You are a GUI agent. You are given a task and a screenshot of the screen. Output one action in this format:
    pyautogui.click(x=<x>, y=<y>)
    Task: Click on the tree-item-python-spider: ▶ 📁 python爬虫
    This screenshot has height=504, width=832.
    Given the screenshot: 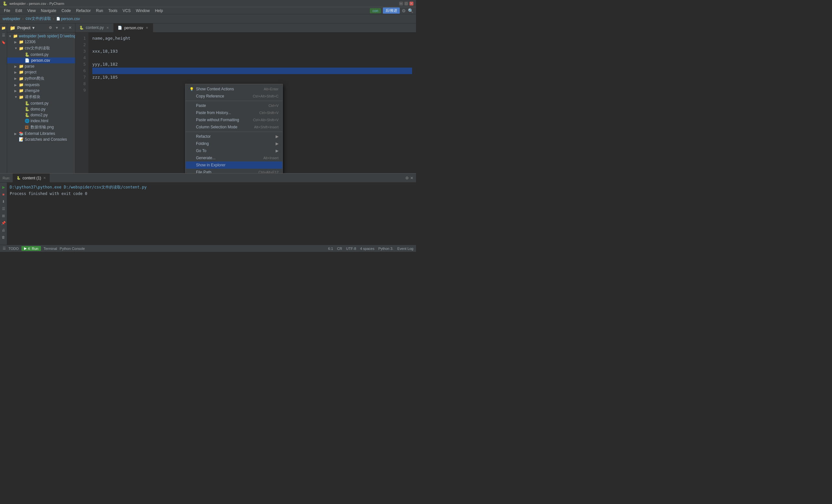 What is the action you would take?
    pyautogui.click(x=41, y=78)
    